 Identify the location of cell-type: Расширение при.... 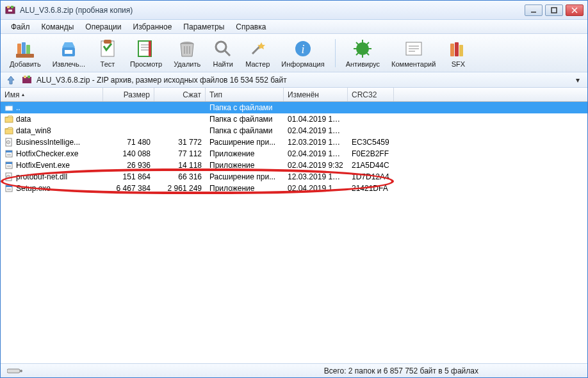
(245, 177).